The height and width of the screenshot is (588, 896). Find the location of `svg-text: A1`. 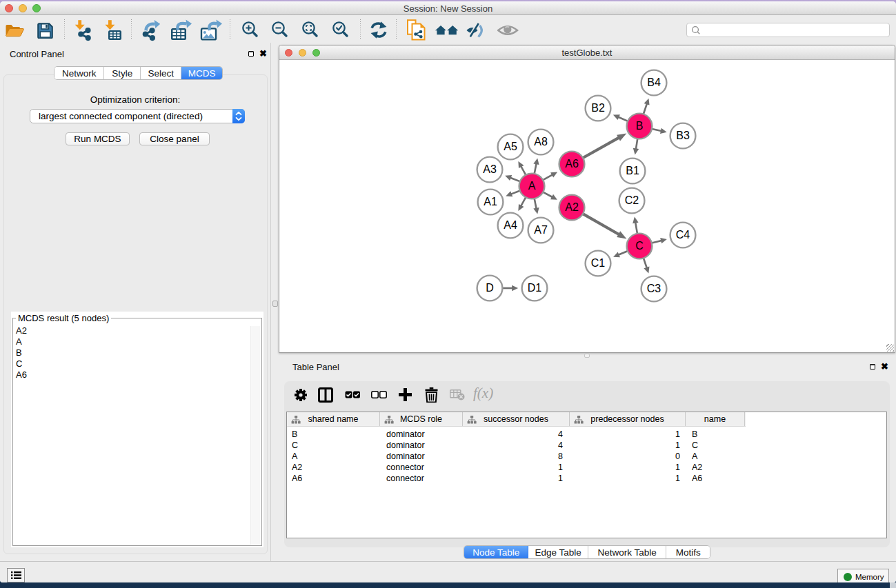

svg-text: A1 is located at coordinates (490, 201).